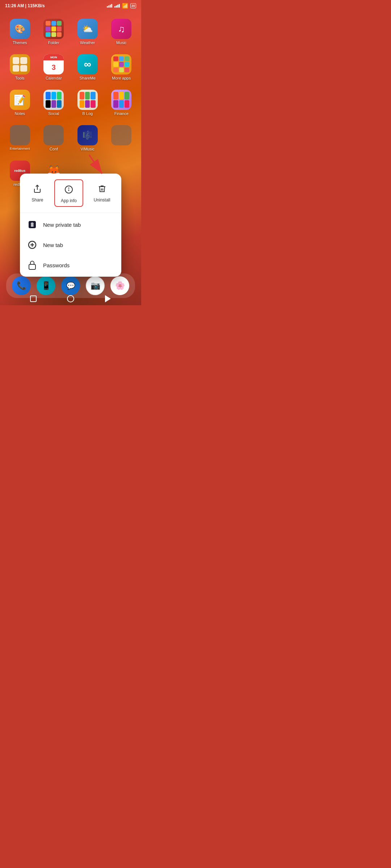  Describe the element at coordinates (133, 6) in the screenshot. I see `battery-level: 20` at that location.